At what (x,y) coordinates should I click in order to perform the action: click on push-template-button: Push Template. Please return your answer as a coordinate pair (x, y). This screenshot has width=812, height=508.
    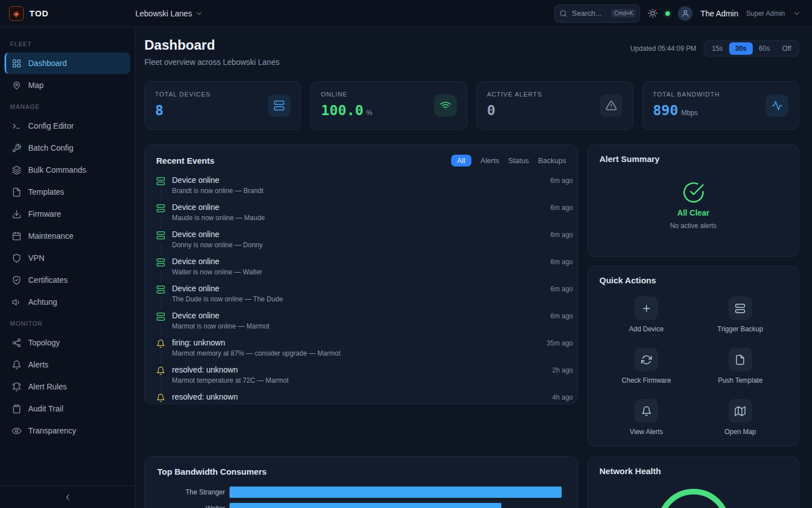
    Looking at the image, I should click on (741, 366).